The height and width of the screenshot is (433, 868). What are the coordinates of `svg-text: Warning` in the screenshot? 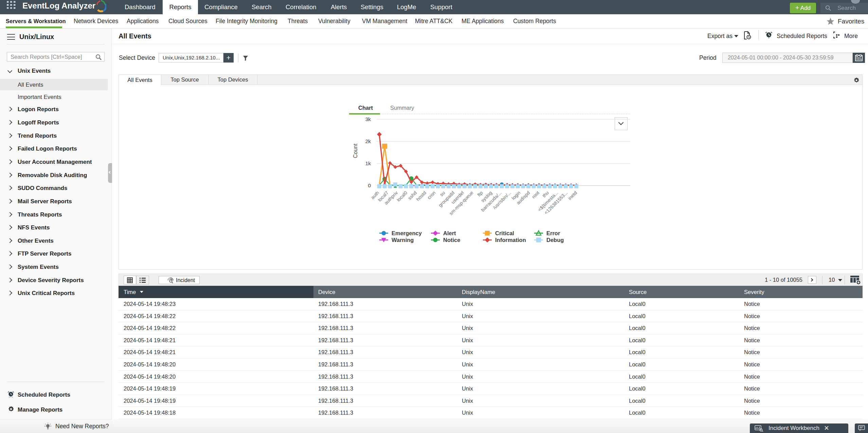 It's located at (403, 240).